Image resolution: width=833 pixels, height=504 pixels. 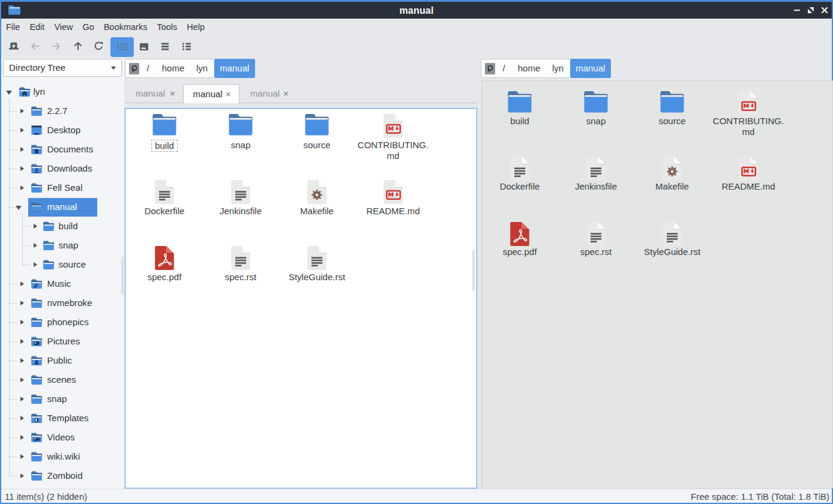 What do you see at coordinates (62, 92) in the screenshot?
I see `tree-item-lyn: lyn` at bounding box center [62, 92].